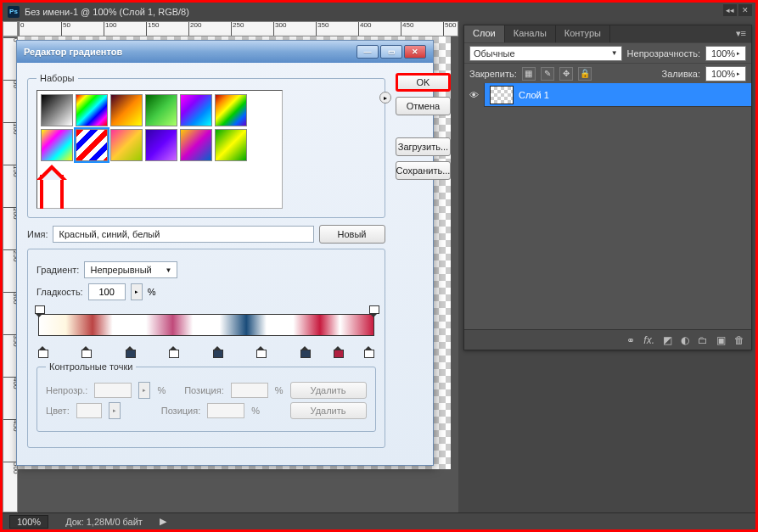  I want to click on control-points-label: Контрольные точки, so click(91, 367).